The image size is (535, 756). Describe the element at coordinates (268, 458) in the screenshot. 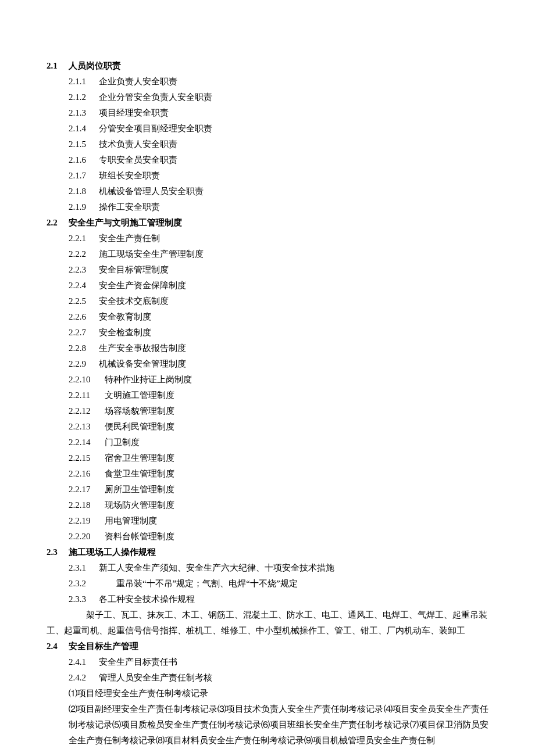

I see `outline-item: 2.2.15宿舍卫生管理制度` at that location.